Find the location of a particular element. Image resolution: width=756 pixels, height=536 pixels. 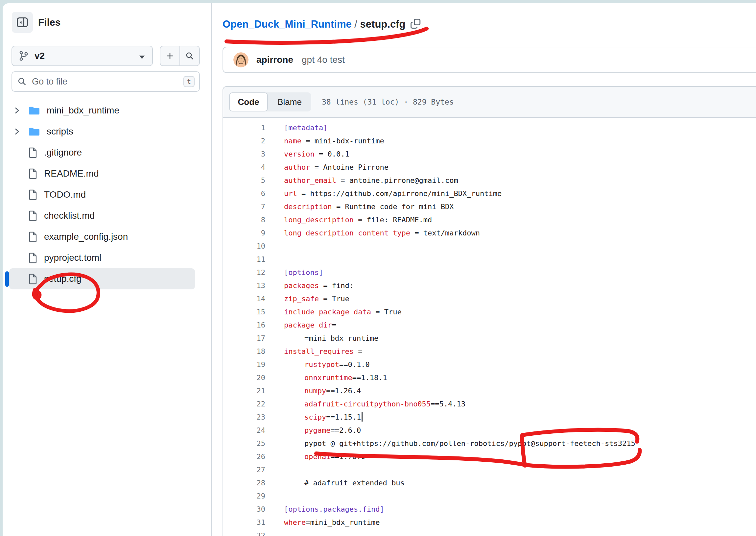

line-content: scipy==1.15.1 is located at coordinates (314, 417).